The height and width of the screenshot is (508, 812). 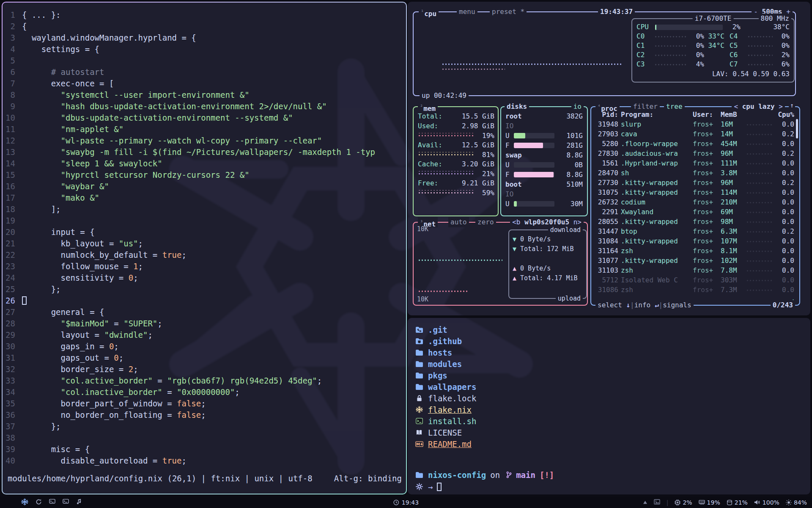 I want to click on code-line: 34 "col.inactive_border" = "0x00000000";, so click(x=204, y=392).